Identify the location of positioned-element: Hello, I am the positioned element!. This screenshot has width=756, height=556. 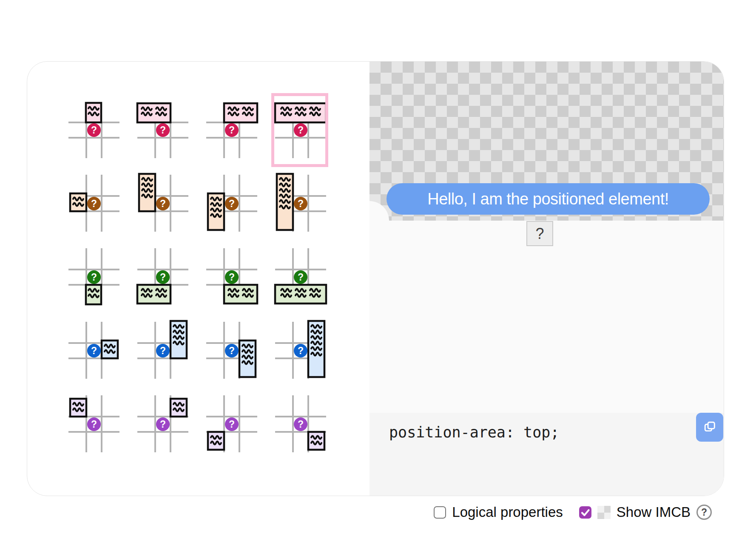
(548, 199).